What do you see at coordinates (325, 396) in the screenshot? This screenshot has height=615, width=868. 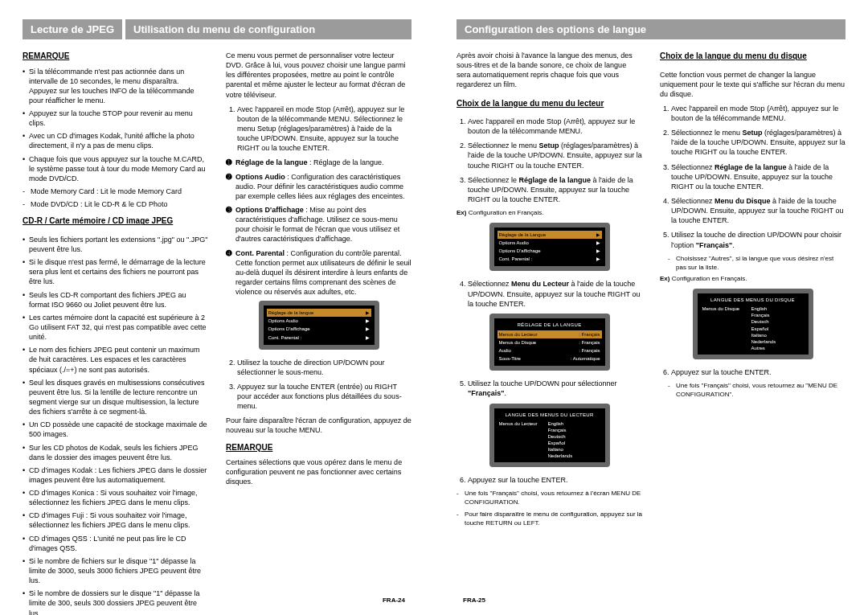 I see `step-3: Appuyez sur la touche ENTER (entrée) ou …` at bounding box center [325, 396].